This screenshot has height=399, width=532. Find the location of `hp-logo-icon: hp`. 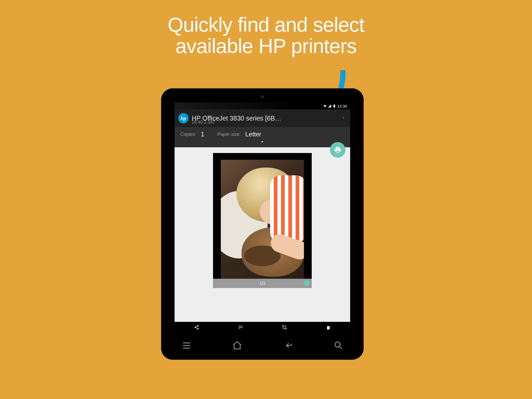

hp-logo-icon: hp is located at coordinates (183, 118).